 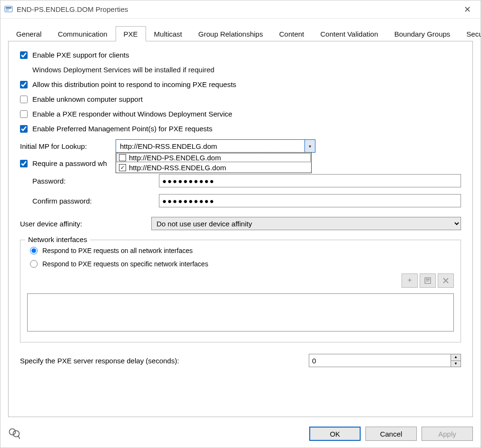 What do you see at coordinates (123, 158) in the screenshot?
I see `option-checkbox-unchecked` at bounding box center [123, 158].